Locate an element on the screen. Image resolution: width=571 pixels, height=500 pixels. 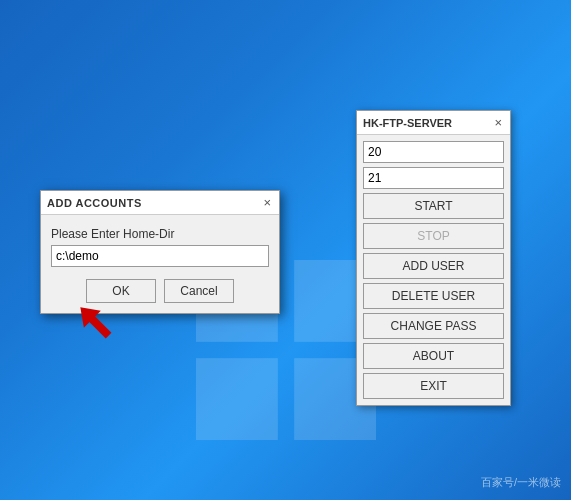
watermark-text: 百家号/一米微读 is located at coordinates (521, 482).